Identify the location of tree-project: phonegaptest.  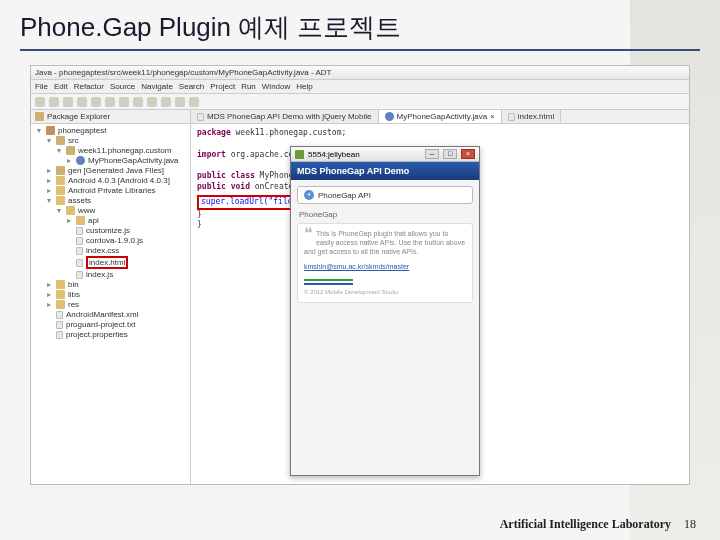
(82, 130).